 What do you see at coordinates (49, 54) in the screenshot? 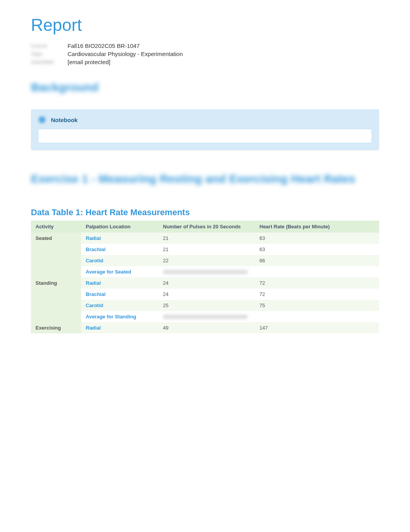
I see `meta-label: Topic` at bounding box center [49, 54].